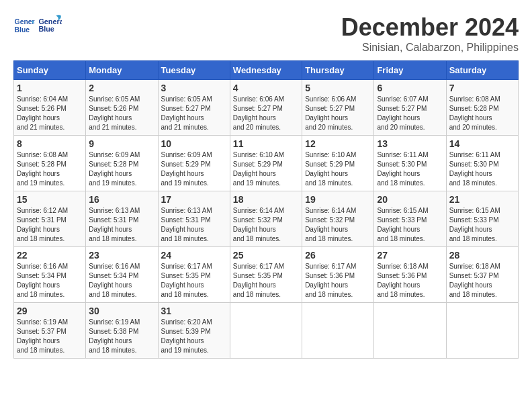  What do you see at coordinates (266, 330) in the screenshot?
I see `calendar-week-row: 29Sunrise: 6:19 AMSunset: 5:37 PMDayligh…` at bounding box center [266, 330].